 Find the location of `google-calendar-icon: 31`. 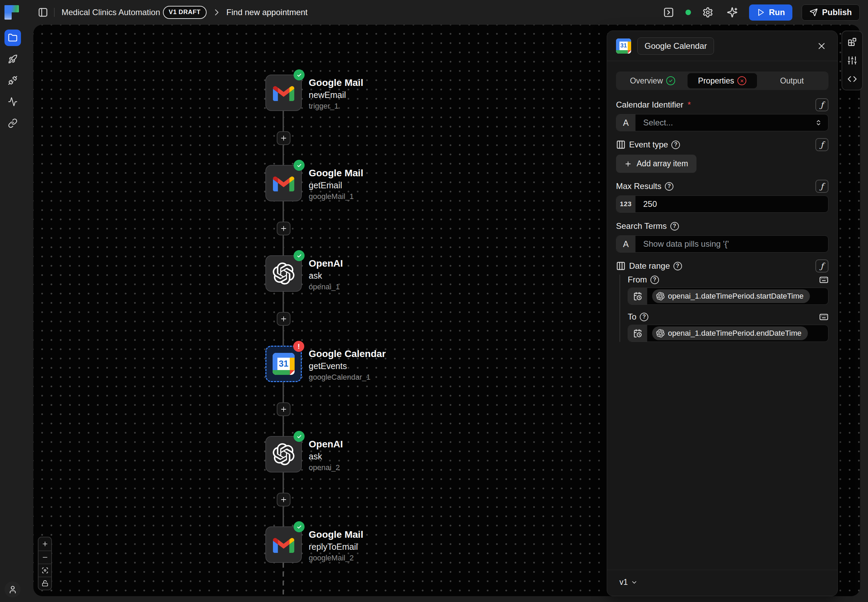

google-calendar-icon: 31 is located at coordinates (284, 364).